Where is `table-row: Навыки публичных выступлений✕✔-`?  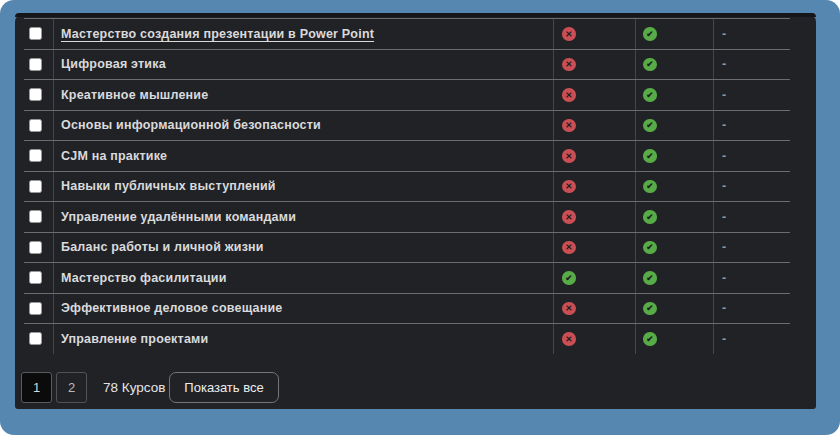
table-row: Навыки публичных выступлений✕✔- is located at coordinates (407, 186).